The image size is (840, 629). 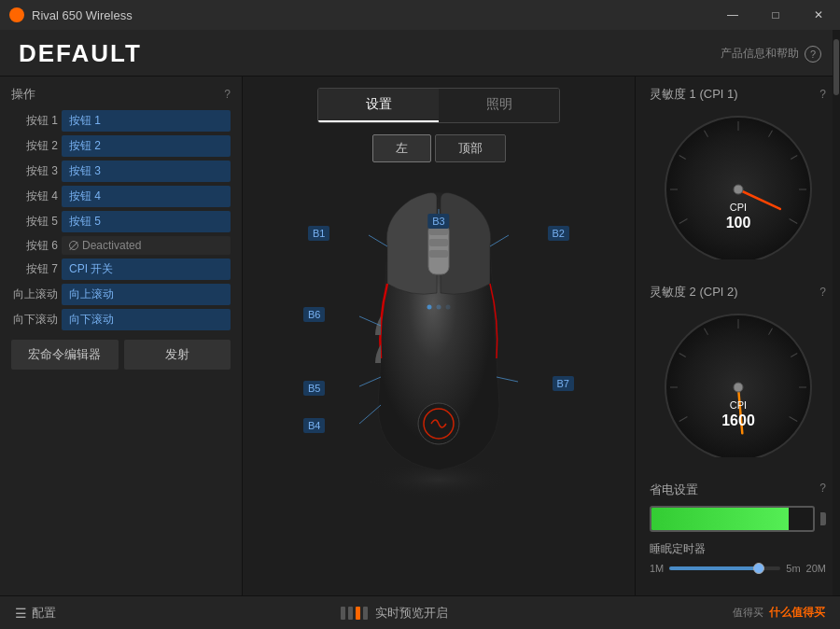 I want to click on view-top-button: 顶部, so click(x=470, y=148).